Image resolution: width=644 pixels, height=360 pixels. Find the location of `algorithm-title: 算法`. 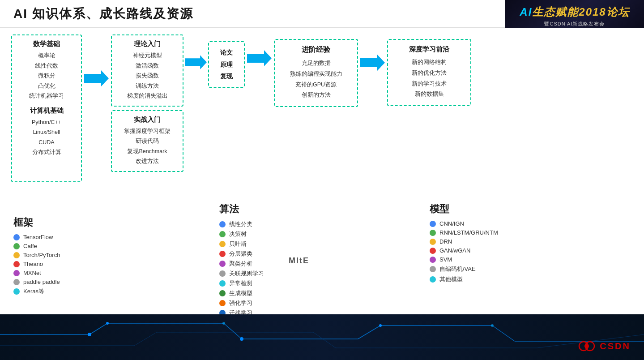

algorithm-title: 算法 is located at coordinates (271, 209).